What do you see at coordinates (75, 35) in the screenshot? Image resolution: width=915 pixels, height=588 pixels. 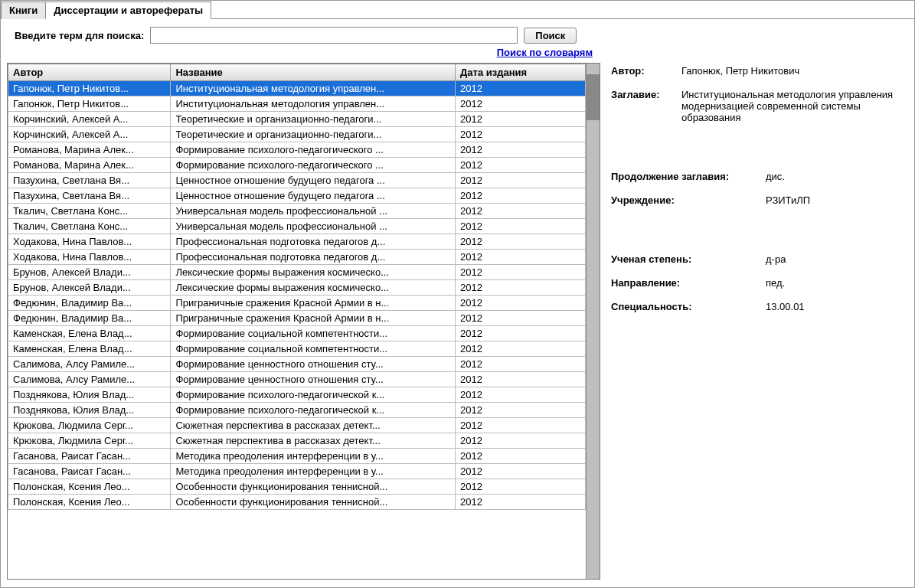 I see `search-label: Введите терм для поиска:` at bounding box center [75, 35].